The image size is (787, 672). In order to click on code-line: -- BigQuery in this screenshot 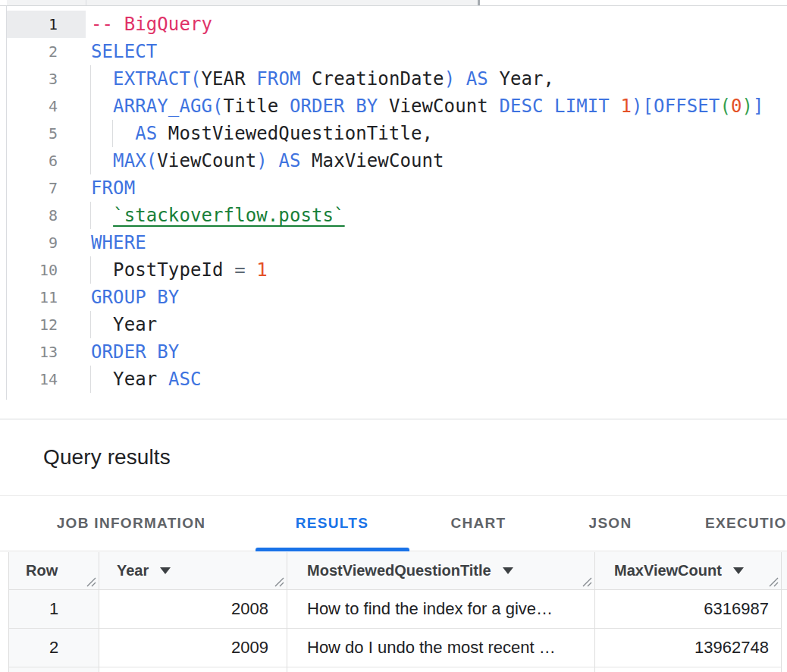, I will do `click(152, 24)`.